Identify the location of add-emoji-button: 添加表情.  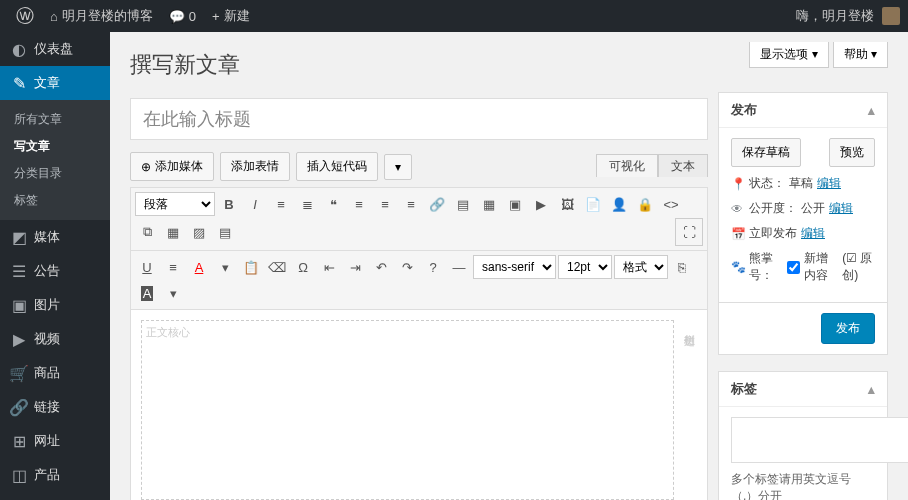
(255, 166).